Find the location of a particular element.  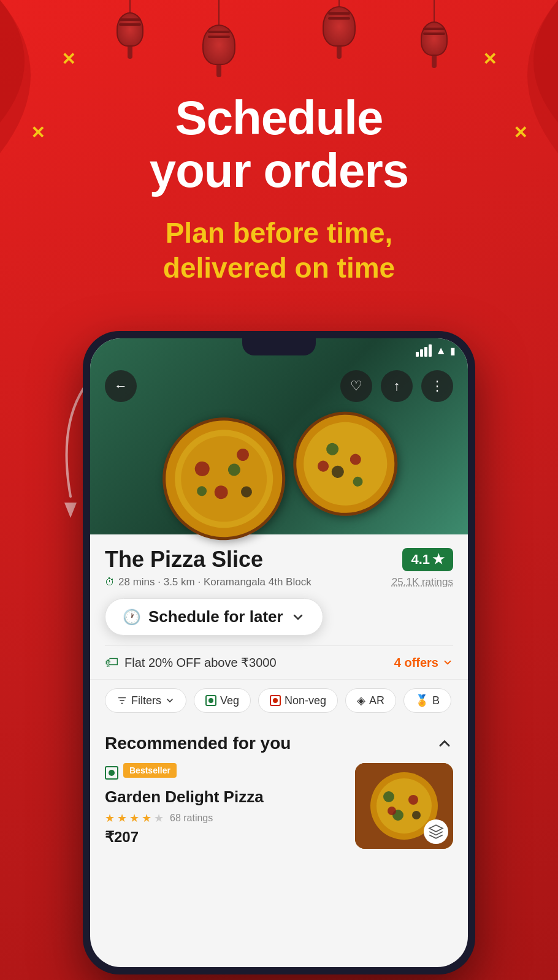

headline-section: Schedule your orders Plan before time, d… is located at coordinates (279, 189).